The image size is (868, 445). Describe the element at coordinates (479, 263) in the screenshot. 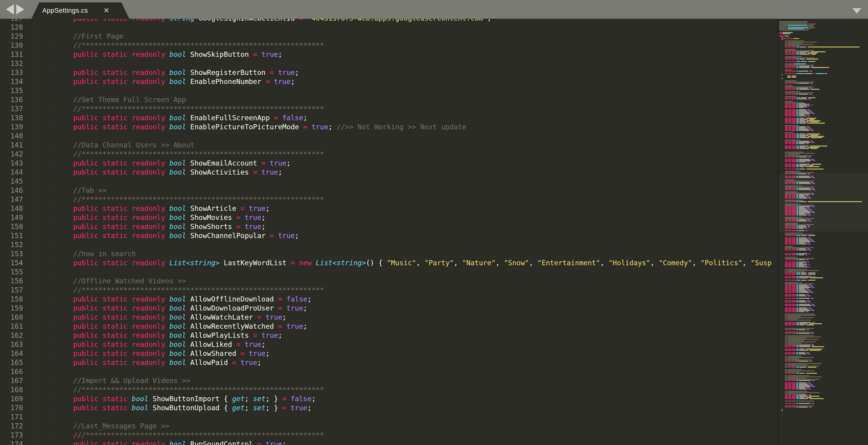

I see `code-token: "Nature"` at that location.